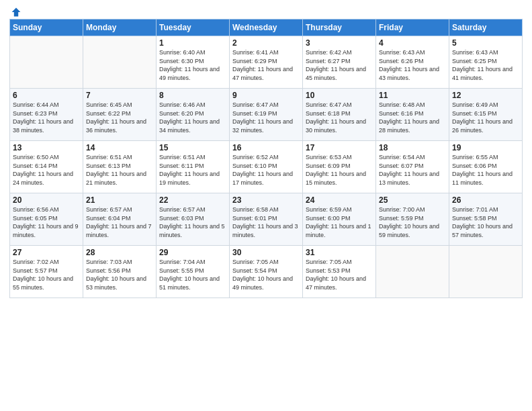 This screenshot has height=411, width=532. What do you see at coordinates (486, 115) in the screenshot?
I see `calendar-cell: 12Sunrise: 6:49 AM Sunset: 6:15 PM Dayli…` at bounding box center [486, 115].